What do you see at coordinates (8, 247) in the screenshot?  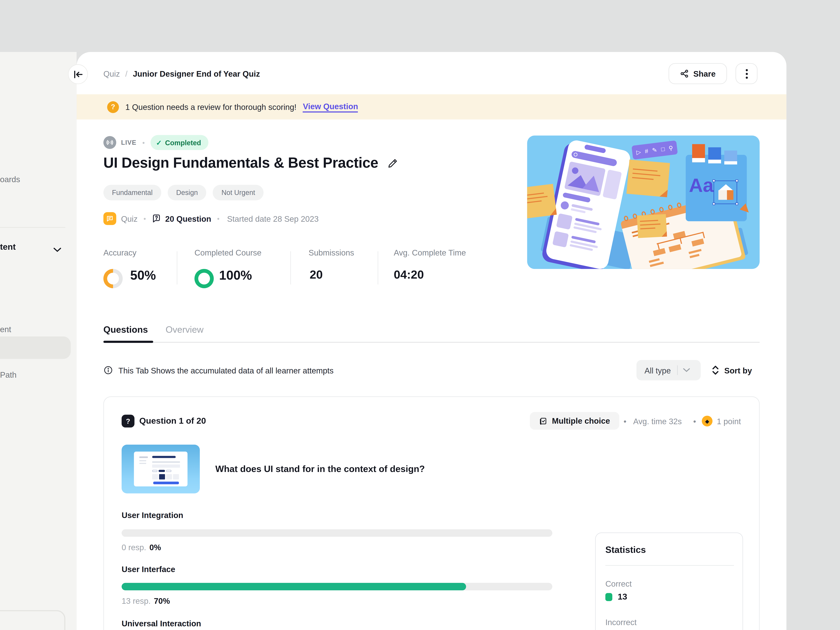 I see `sidebar-section-content: tent` at bounding box center [8, 247].